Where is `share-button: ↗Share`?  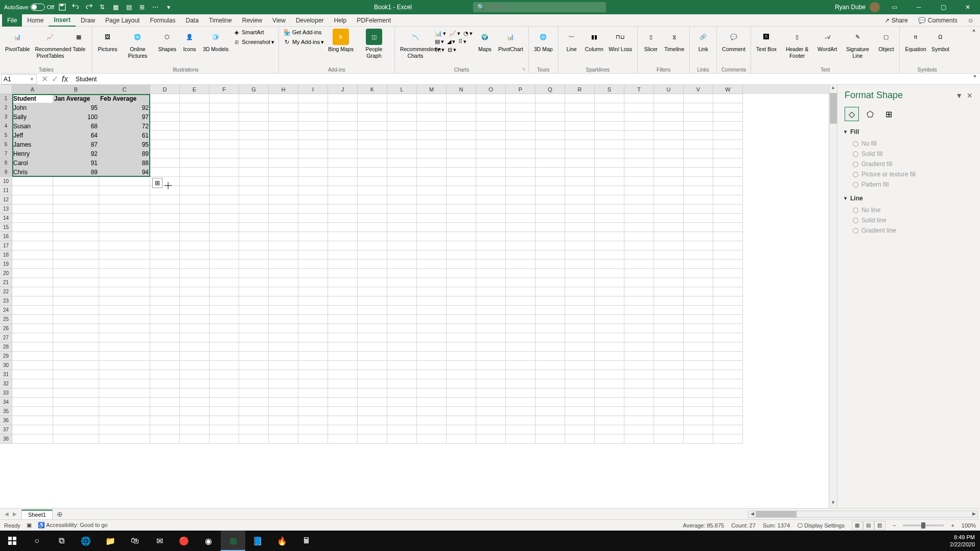 share-button: ↗Share is located at coordinates (896, 20).